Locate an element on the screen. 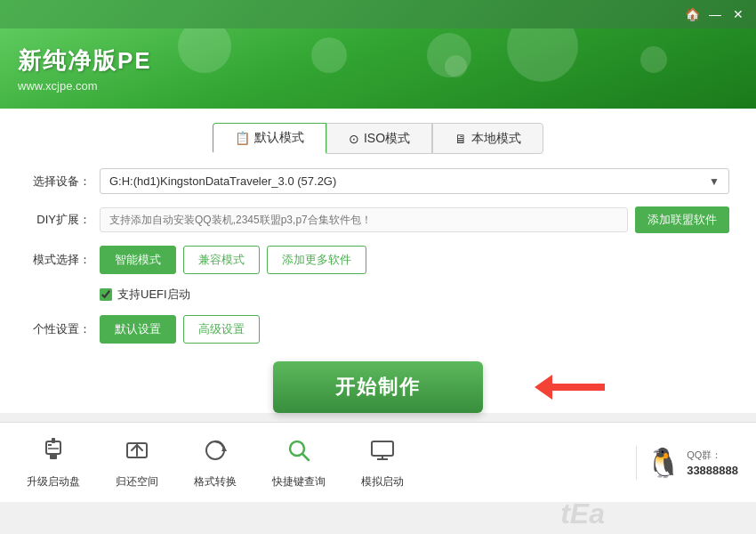 This screenshot has width=756, height=534. home-icon: 🏠 is located at coordinates (692, 14).